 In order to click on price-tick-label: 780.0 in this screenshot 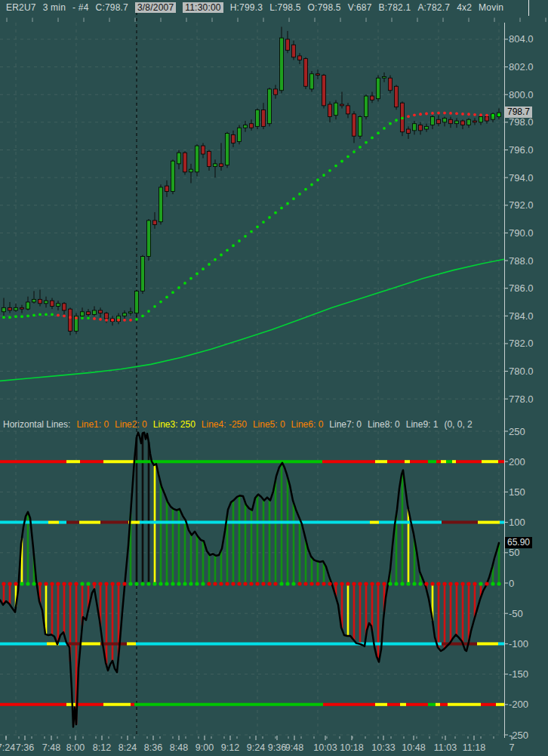, I will do `click(521, 372)`.